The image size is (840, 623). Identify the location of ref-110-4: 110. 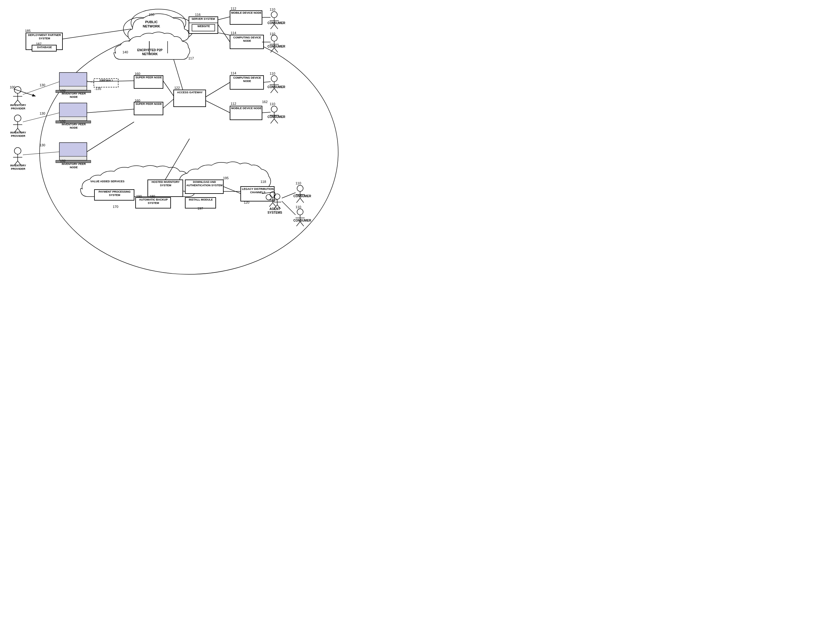
(272, 104).